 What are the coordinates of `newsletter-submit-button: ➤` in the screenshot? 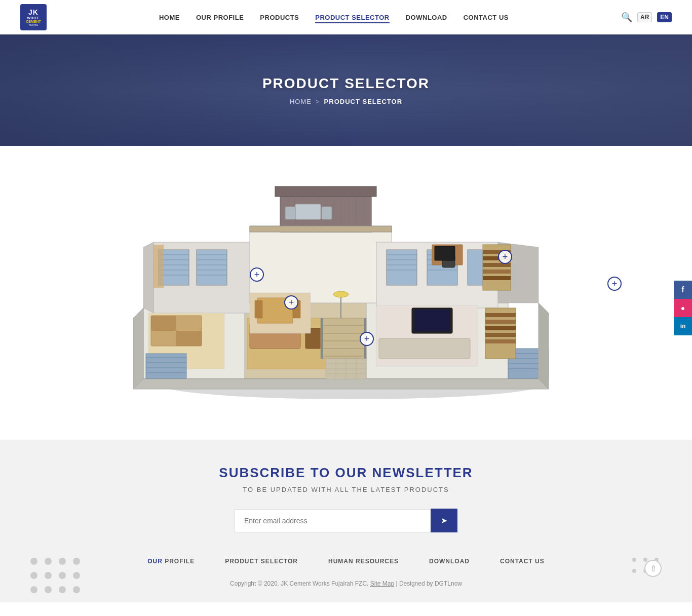 It's located at (444, 521).